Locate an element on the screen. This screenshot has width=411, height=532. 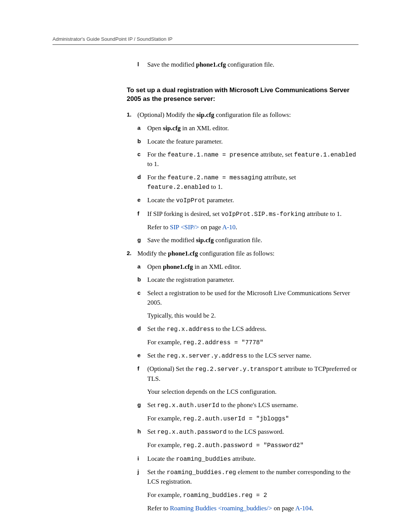
substep-body: Set reg.x.auth.password to the LCS passw… is located at coordinates (253, 432).